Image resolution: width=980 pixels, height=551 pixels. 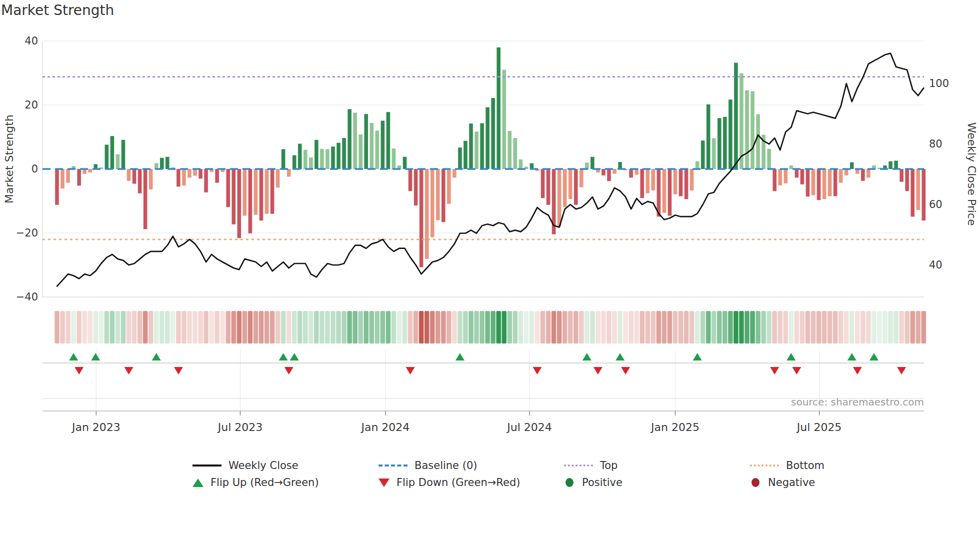 What do you see at coordinates (936, 265) in the screenshot?
I see `right-tick-label: 40` at bounding box center [936, 265].